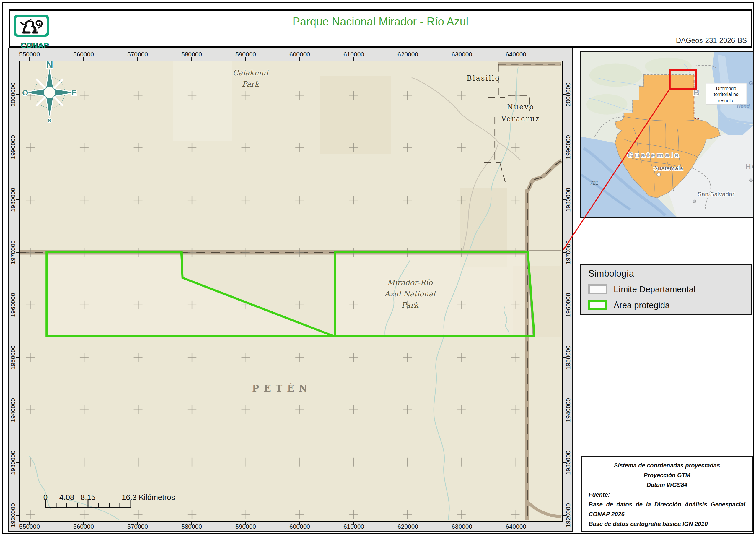  What do you see at coordinates (629, 305) in the screenshot?
I see `legend-item-protected: Área protegida` at bounding box center [629, 305].